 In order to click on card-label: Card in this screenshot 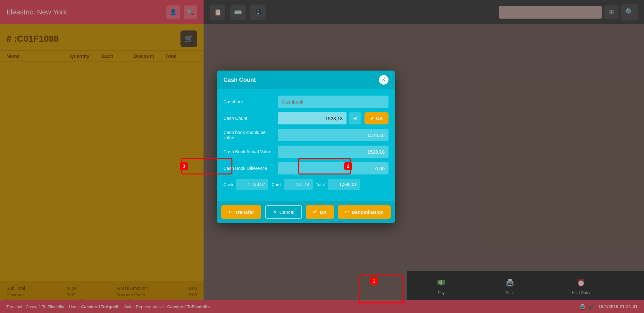, I will do `click(276, 185)`.